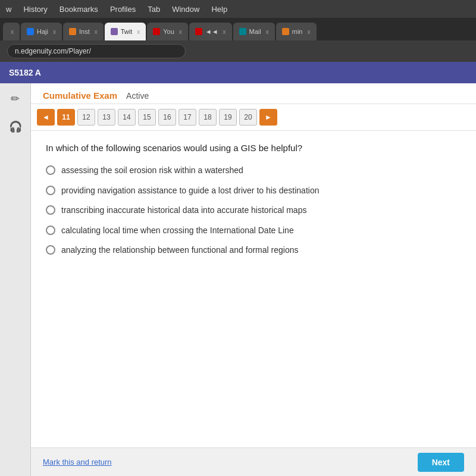  Describe the element at coordinates (225, 32) in the screenshot. I see `tab-close-media: x` at that location.